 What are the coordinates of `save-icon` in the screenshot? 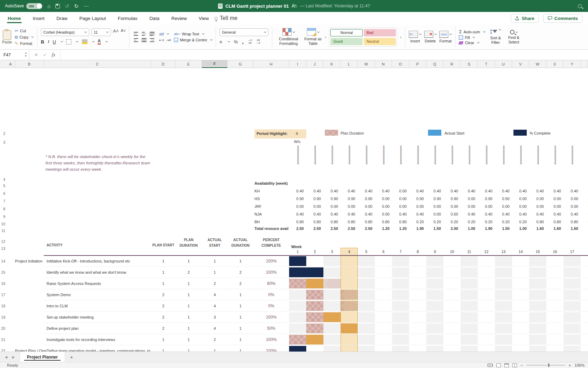 It's located at (57, 6).